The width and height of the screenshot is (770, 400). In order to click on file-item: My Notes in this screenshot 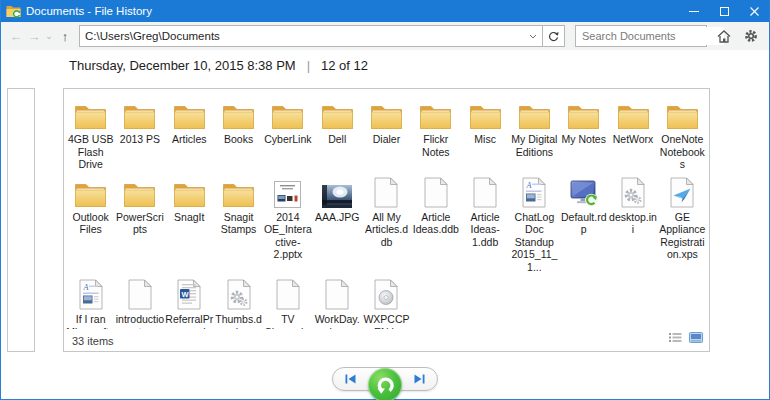, I will do `click(584, 132)`.